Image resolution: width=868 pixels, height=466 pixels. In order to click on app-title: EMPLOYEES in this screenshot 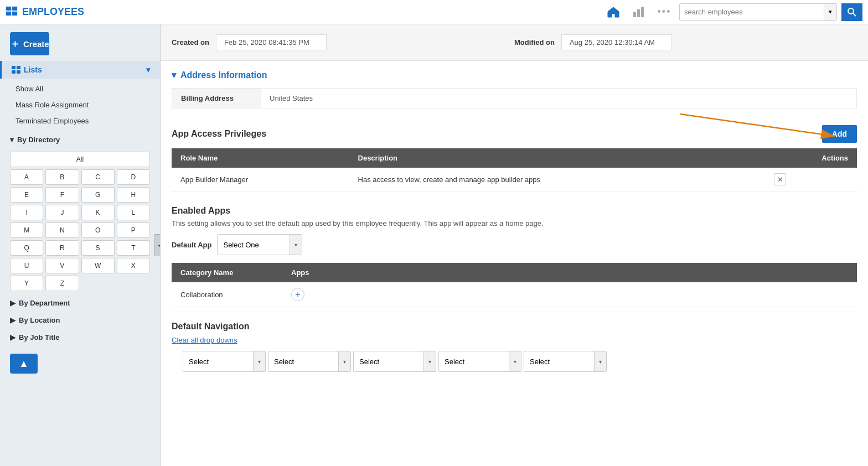, I will do `click(45, 12)`.